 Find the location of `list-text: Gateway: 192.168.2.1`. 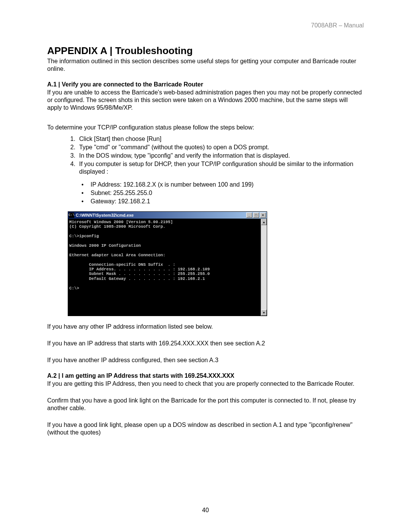

list-text: Gateway: 192.168.2.1 is located at coordinates (227, 201).